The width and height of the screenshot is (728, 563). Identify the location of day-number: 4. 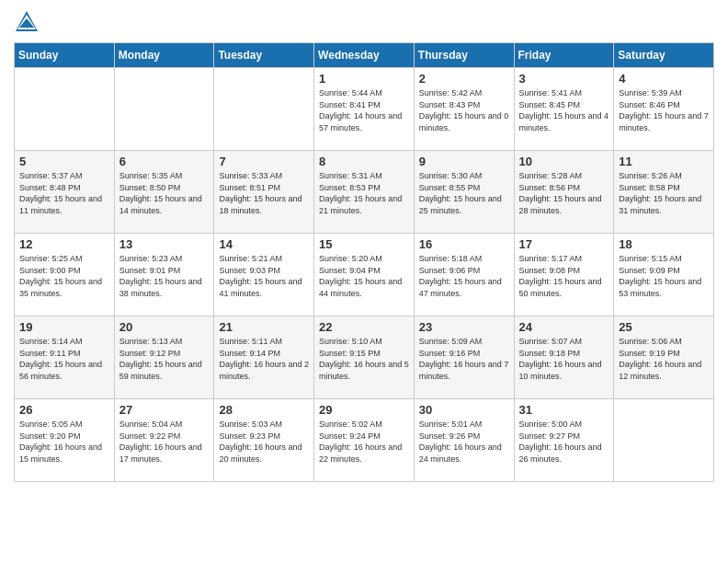
(664, 79).